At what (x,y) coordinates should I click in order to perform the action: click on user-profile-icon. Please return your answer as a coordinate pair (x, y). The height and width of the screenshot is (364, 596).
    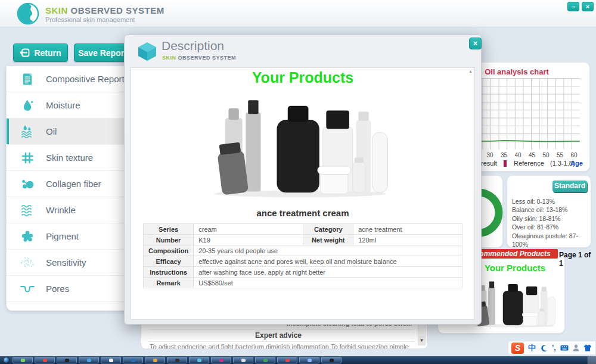
    Looking at the image, I should click on (576, 348).